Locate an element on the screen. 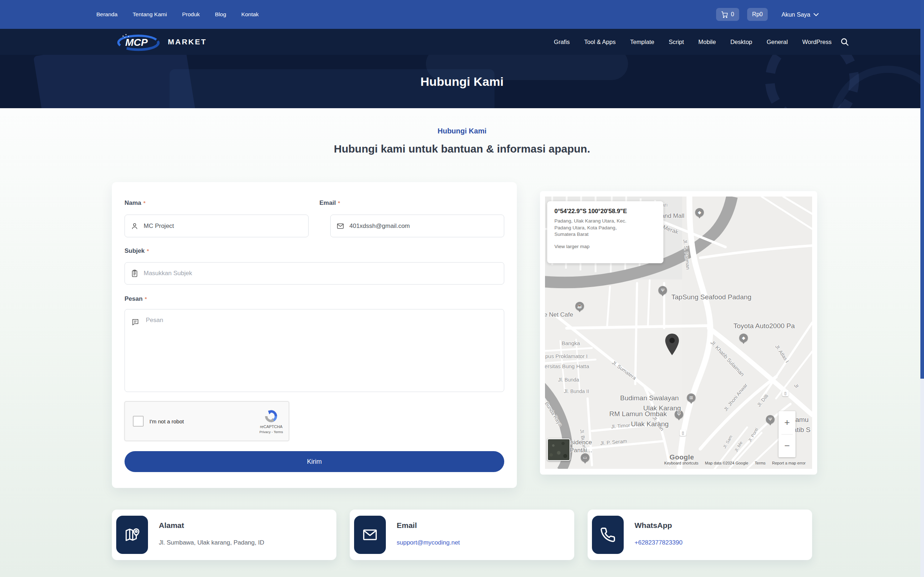 The image size is (924, 577). main-menu-link: WordPress is located at coordinates (817, 42).